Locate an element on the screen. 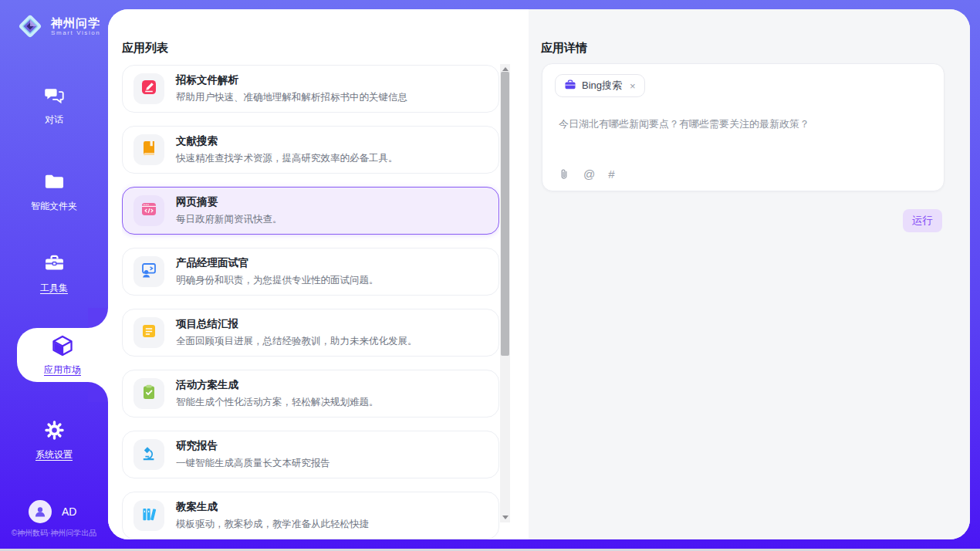 The image size is (980, 551). app-description: 一键智能生成高质量长文本研究报告 is located at coordinates (253, 463).